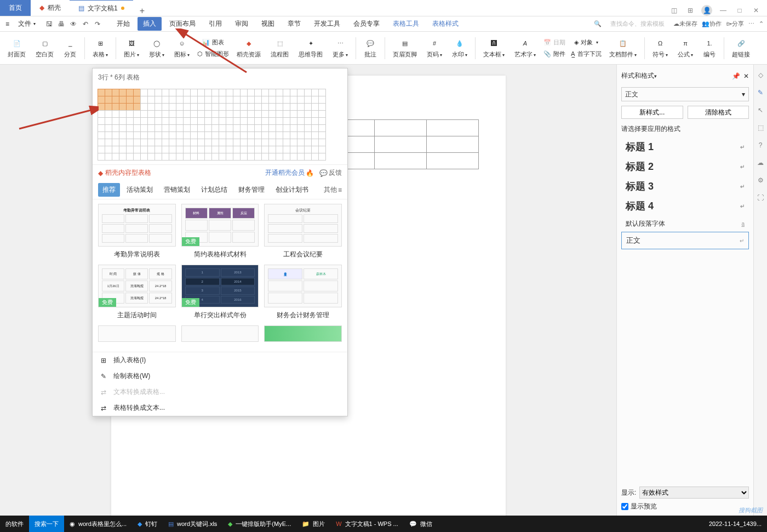 The image size is (767, 532). I want to click on tab-section: 章节, so click(294, 24).